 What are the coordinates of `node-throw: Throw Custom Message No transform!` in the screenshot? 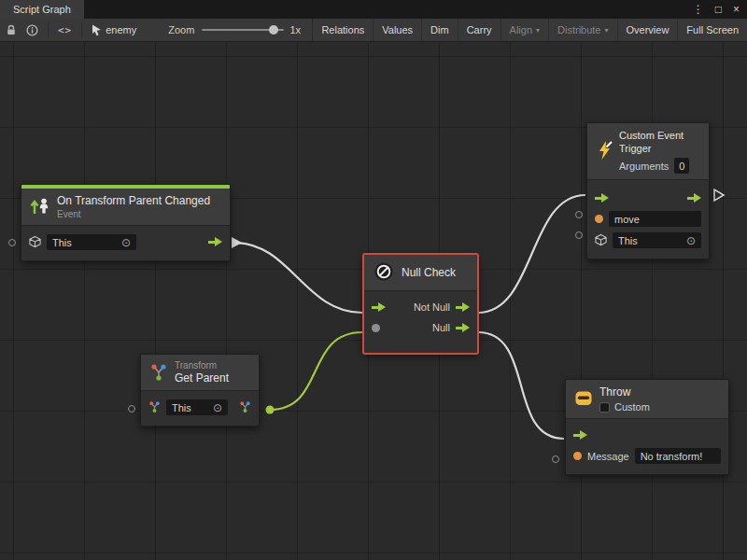 It's located at (647, 427).